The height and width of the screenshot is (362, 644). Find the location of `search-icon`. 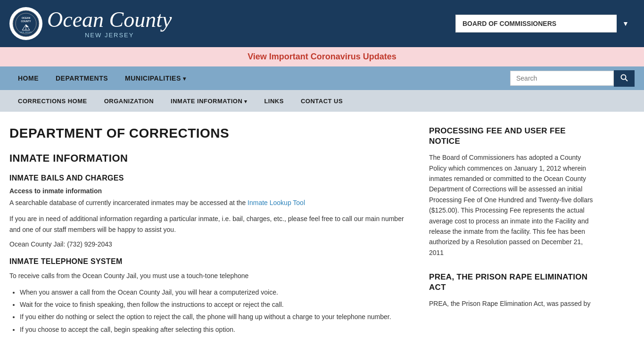

search-icon is located at coordinates (624, 78).